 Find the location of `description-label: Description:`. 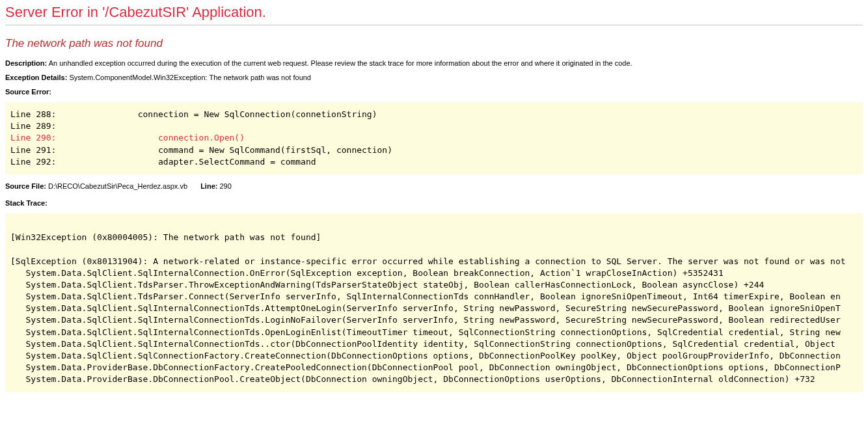

description-label: Description: is located at coordinates (26, 63).